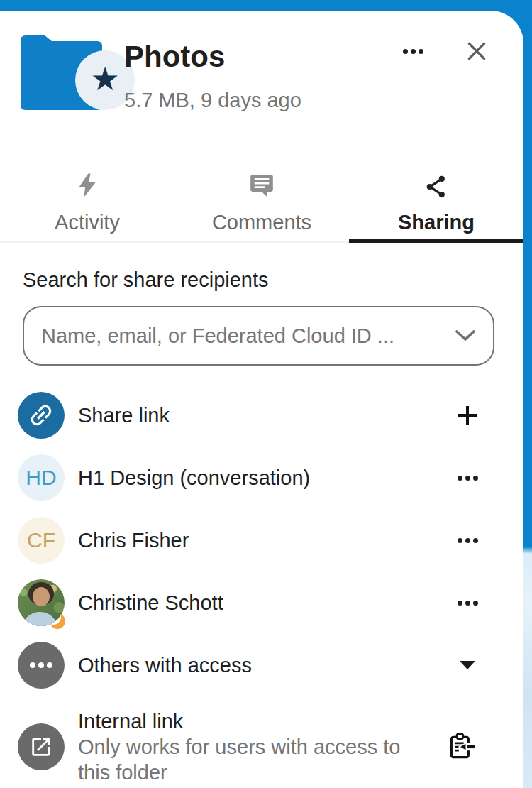 Image resolution: width=532 pixels, height=788 pixels. I want to click on share-search-box, so click(258, 336).